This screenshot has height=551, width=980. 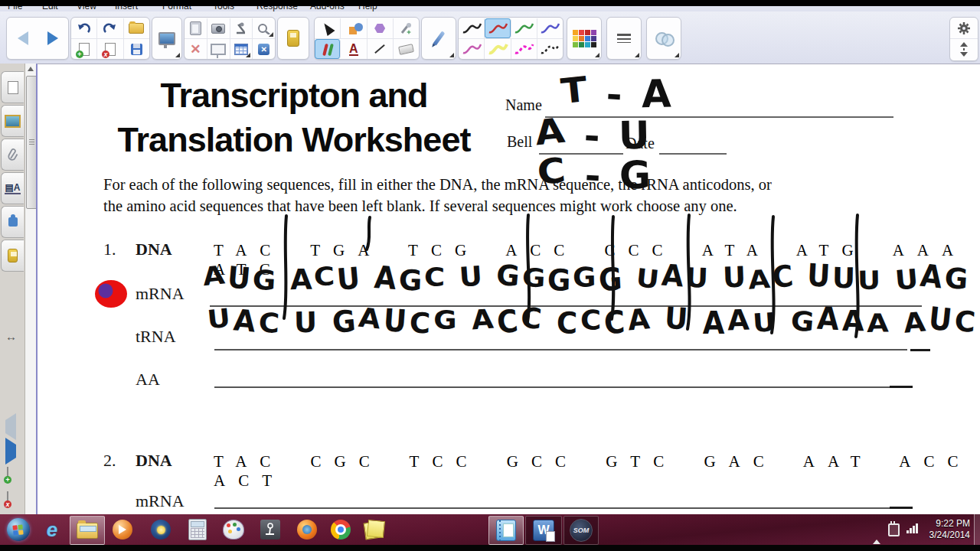 What do you see at coordinates (263, 49) in the screenshot?
I see `show-hide-button: ✕` at bounding box center [263, 49].